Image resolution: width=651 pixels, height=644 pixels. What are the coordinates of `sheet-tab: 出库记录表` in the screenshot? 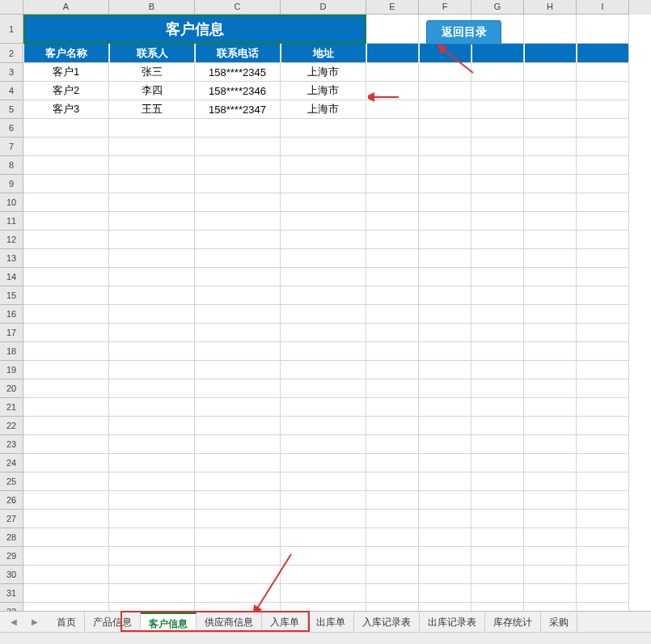 It's located at (453, 622).